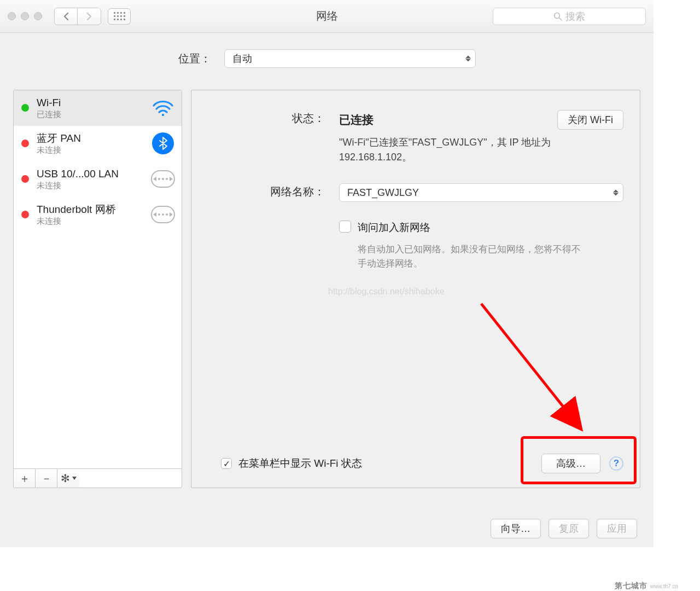  Describe the element at coordinates (25, 16) in the screenshot. I see `minimize-window-icon` at that location.